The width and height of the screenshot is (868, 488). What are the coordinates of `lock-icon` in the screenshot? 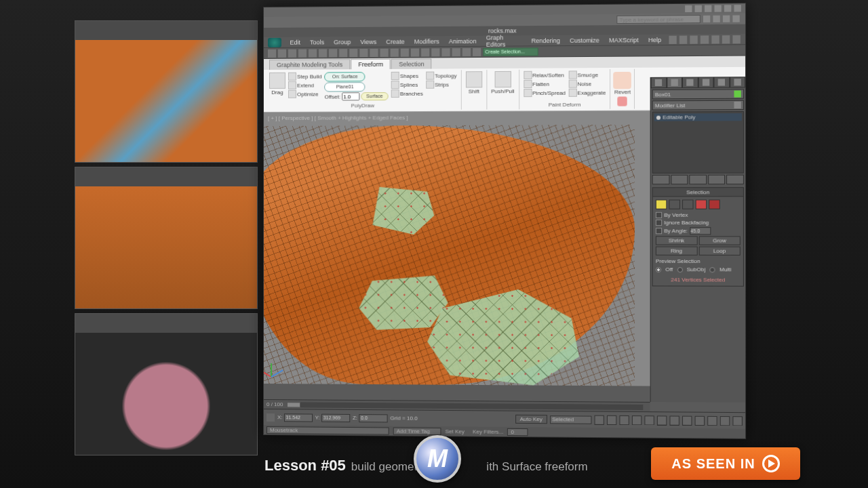 It's located at (271, 418).